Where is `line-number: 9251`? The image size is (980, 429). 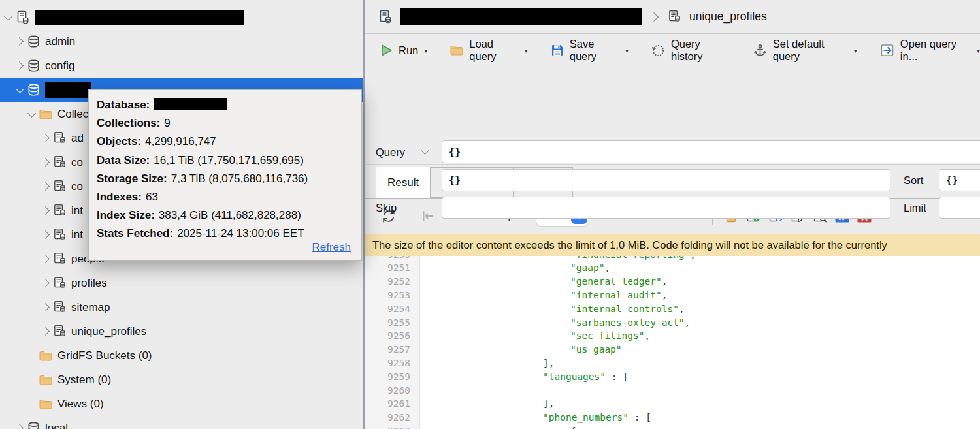
line-number: 9251 is located at coordinates (387, 268).